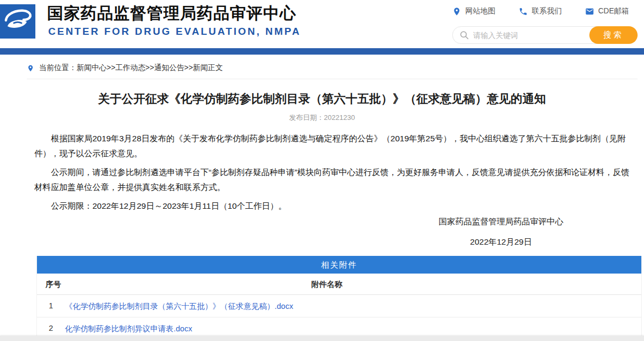 The width and height of the screenshot is (644, 341). What do you see at coordinates (546, 11) in the screenshot?
I see `contact-link-label: 联系我们` at bounding box center [546, 11].